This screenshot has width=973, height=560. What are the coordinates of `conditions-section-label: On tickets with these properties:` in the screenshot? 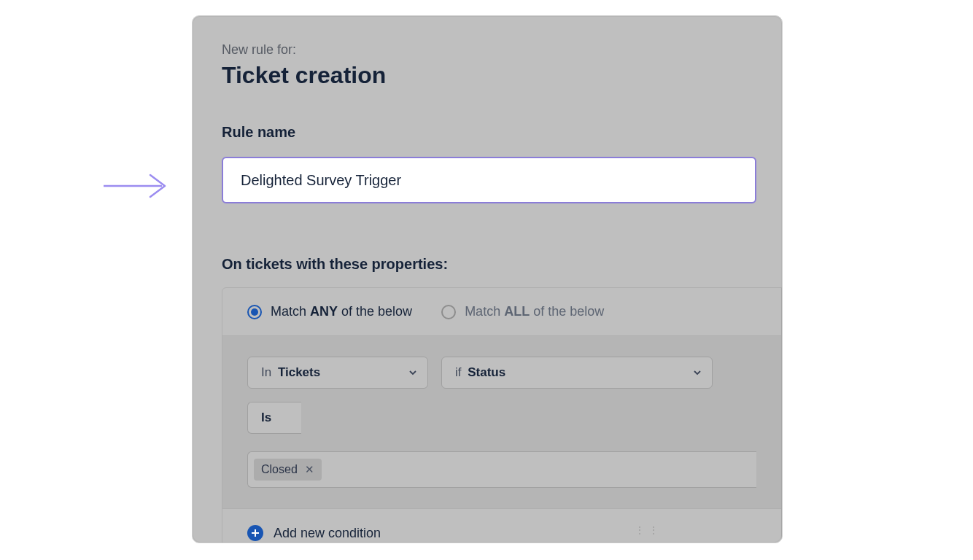 It's located at (502, 264).